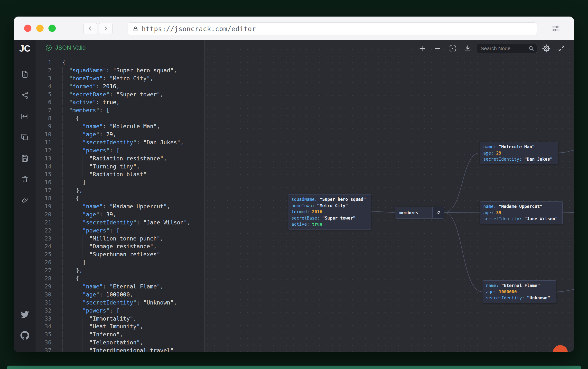 This screenshot has width=588, height=369. Describe the element at coordinates (521, 213) in the screenshot. I see `node-row: age: 39` at that location.